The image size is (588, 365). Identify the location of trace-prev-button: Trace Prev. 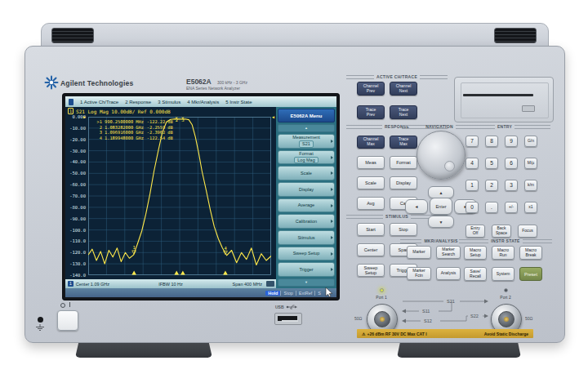
(371, 113).